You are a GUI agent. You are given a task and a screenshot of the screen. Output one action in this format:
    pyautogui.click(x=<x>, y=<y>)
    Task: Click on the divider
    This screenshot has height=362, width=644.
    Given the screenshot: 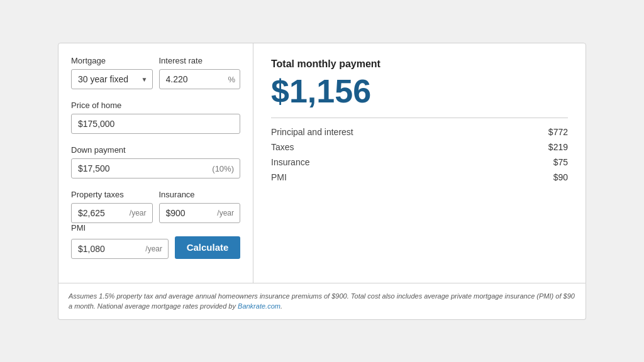 What is the action you would take?
    pyautogui.click(x=419, y=118)
    